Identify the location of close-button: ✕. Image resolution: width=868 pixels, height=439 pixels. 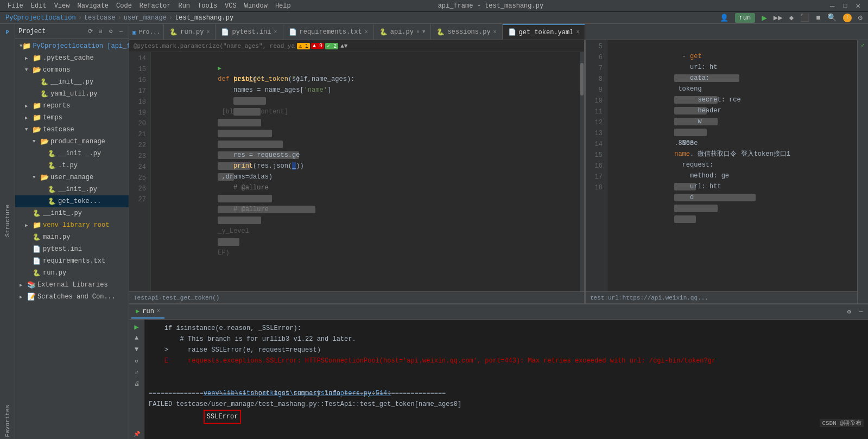
(858, 5).